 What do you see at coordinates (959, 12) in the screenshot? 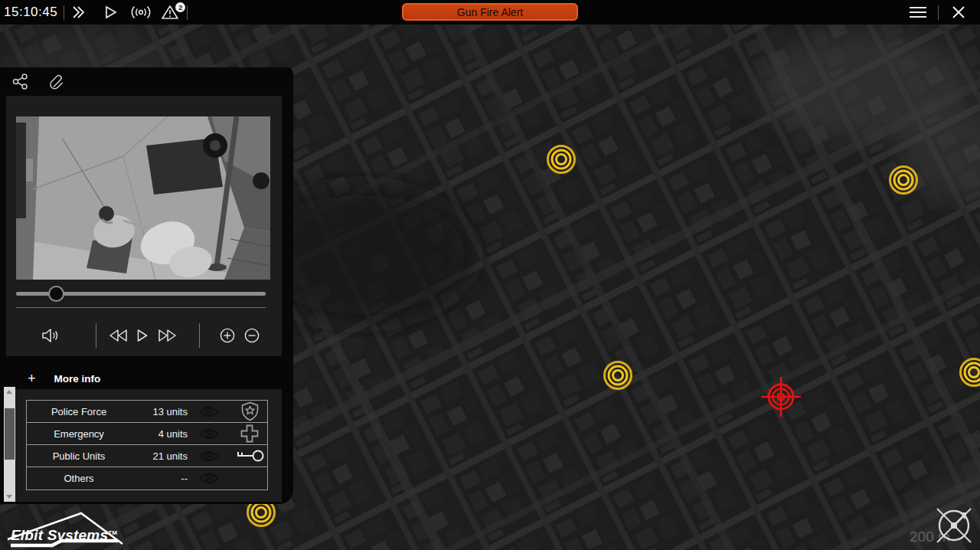
I see `close-icon` at bounding box center [959, 12].